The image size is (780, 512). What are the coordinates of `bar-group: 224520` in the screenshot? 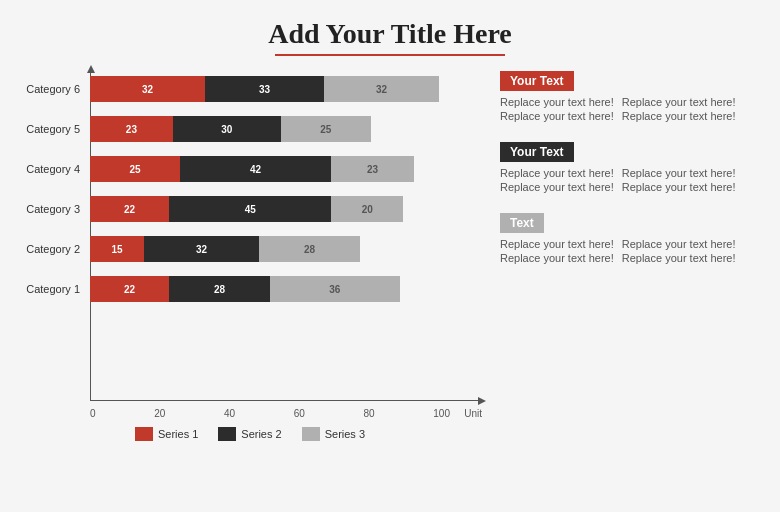 It's located at (246, 209).